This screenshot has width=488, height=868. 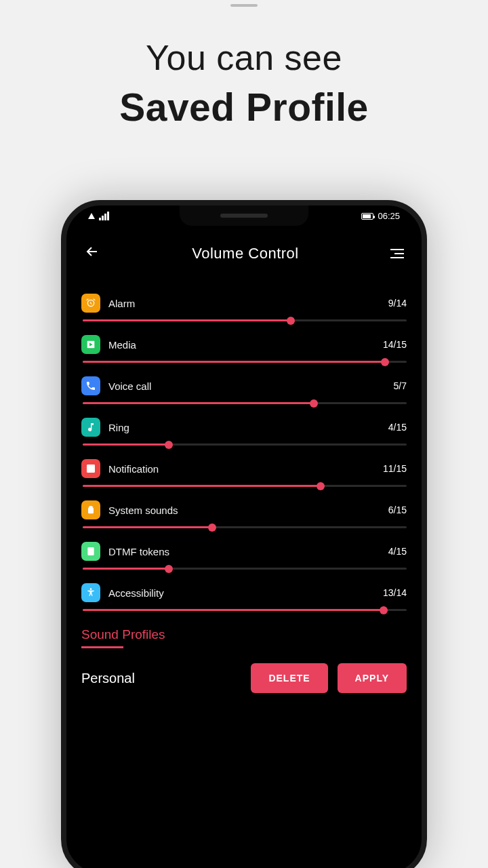 I want to click on back-arrow-icon, so click(x=92, y=254).